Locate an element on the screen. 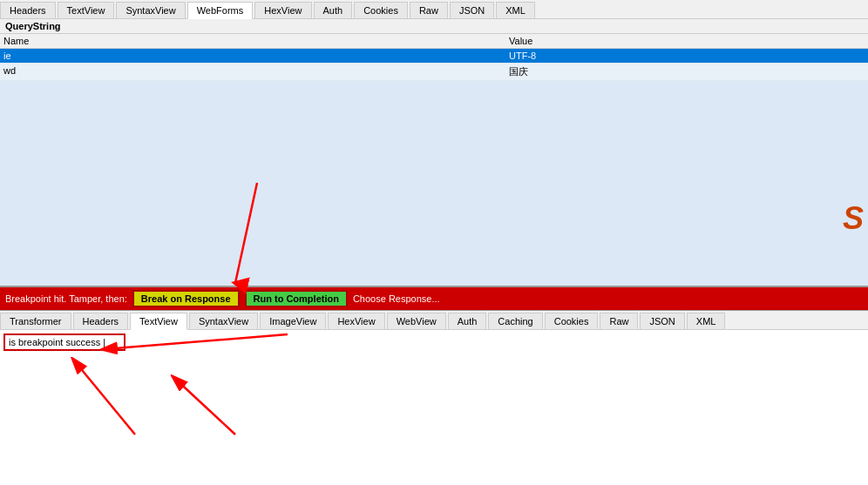 The image size is (868, 485). top-tabs: Headers TextView SyntaxView WebForms Hex… is located at coordinates (434, 10).